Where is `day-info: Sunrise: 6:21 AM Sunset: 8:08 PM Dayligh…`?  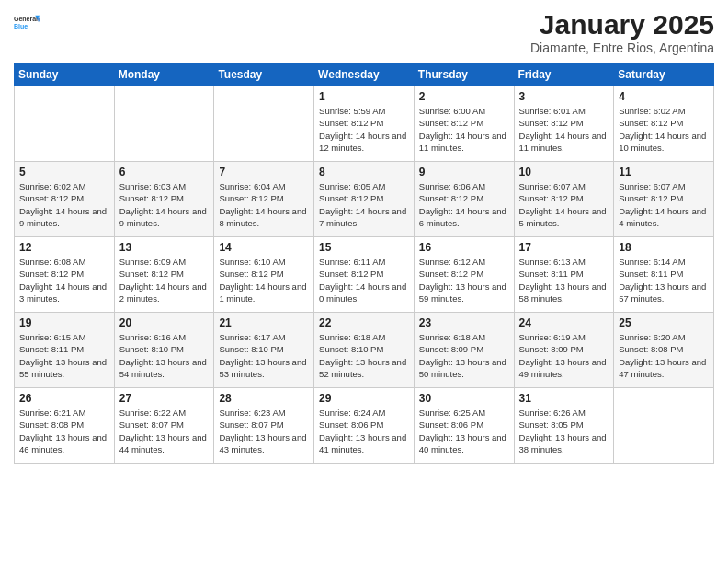 day-info: Sunrise: 6:21 AM Sunset: 8:08 PM Dayligh… is located at coordinates (64, 431).